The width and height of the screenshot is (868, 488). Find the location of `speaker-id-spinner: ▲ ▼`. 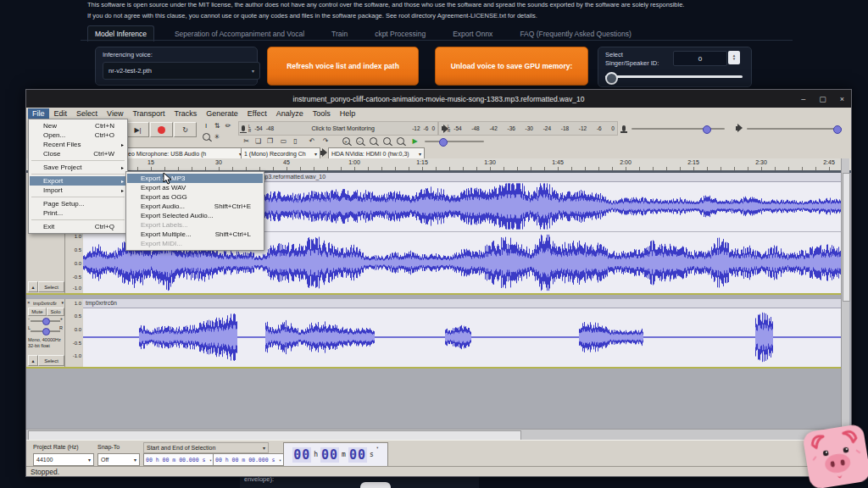

speaker-id-spinner: ▲ ▼ is located at coordinates (734, 58).